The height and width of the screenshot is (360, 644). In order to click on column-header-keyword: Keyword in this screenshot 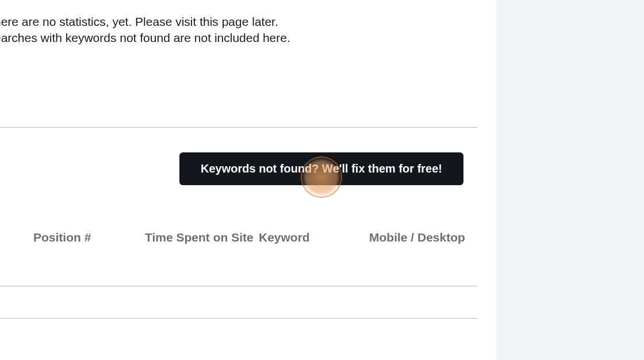, I will do `click(284, 238)`.